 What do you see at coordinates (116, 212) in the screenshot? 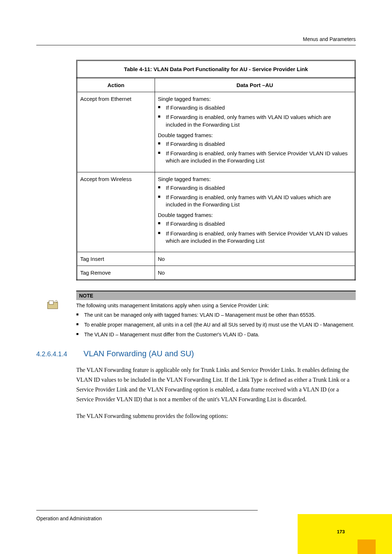
I see `cell-action: Accept from Wireless` at bounding box center [116, 212].